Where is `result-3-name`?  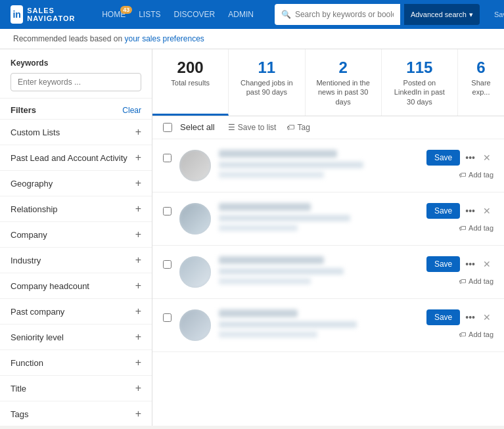
result-3-name is located at coordinates (271, 260).